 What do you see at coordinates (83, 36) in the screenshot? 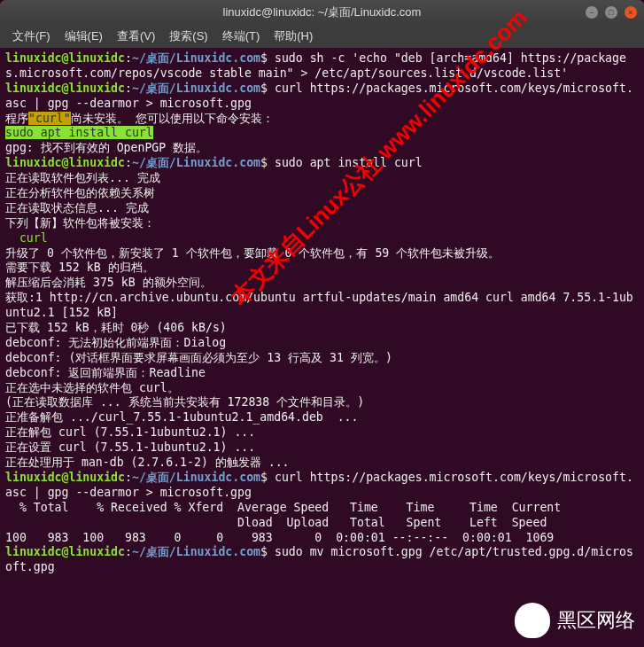
I see `menu-edit: 编辑(E)` at bounding box center [83, 36].